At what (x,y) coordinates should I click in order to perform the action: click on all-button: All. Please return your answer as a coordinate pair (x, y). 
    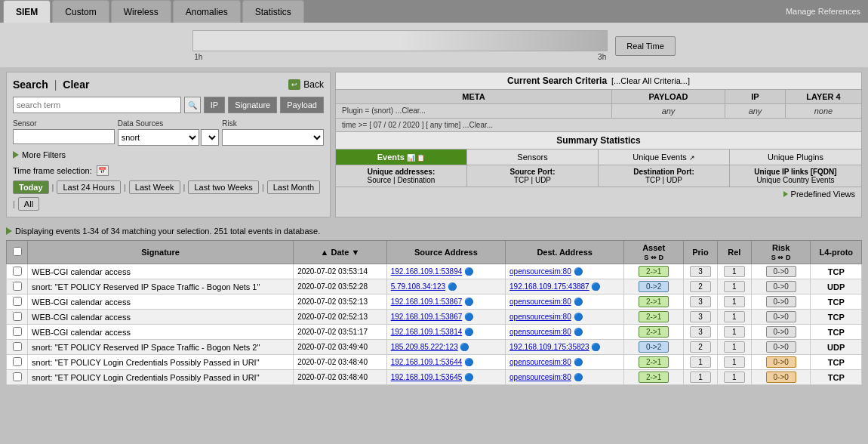
    Looking at the image, I should click on (29, 204).